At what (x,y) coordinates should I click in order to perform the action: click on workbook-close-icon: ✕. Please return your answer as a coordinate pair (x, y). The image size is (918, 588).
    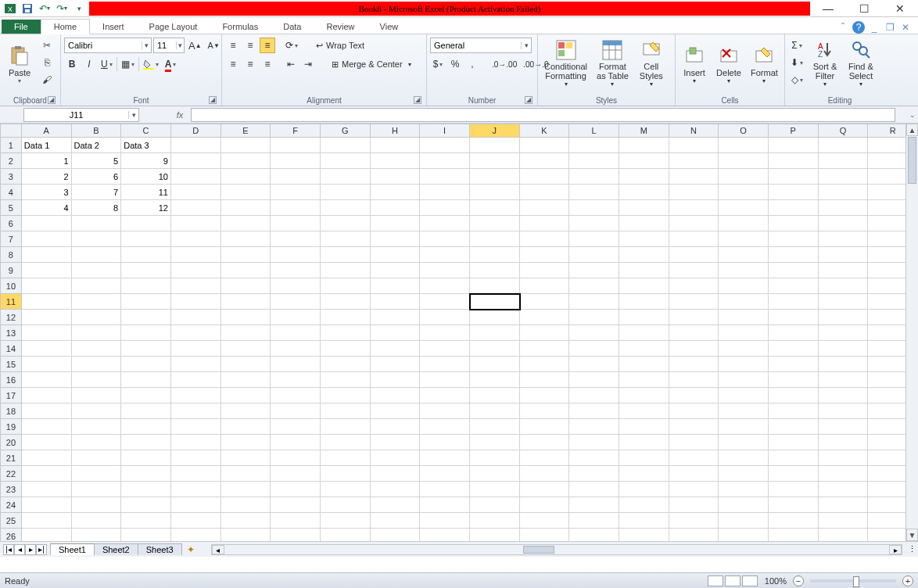
    Looking at the image, I should click on (905, 27).